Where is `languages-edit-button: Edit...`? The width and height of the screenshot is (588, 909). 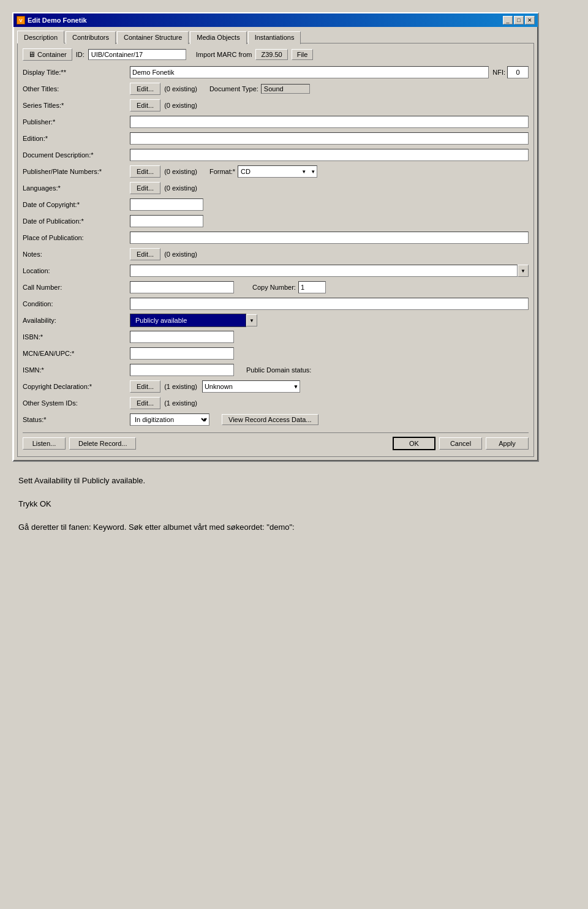
languages-edit-button: Edit... is located at coordinates (145, 188).